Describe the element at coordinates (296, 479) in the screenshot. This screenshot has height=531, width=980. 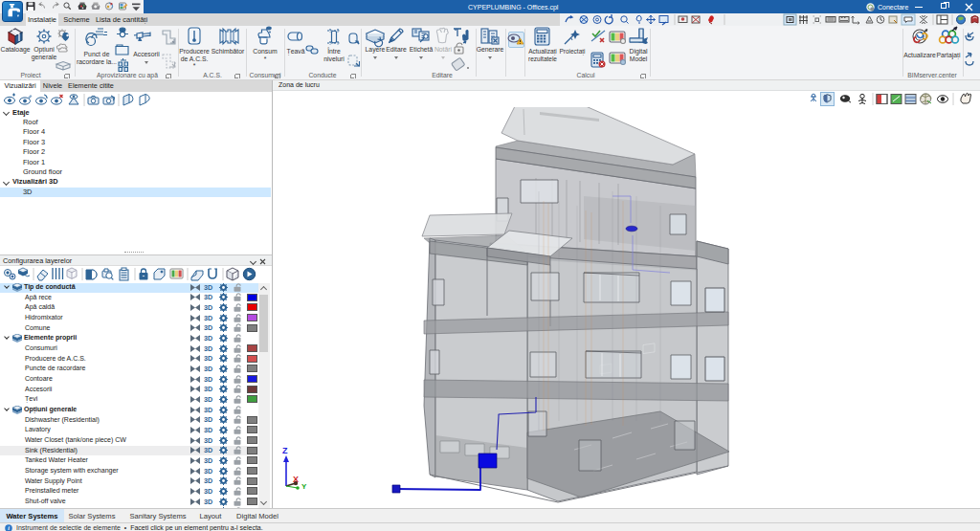
I see `svg-text: X` at that location.